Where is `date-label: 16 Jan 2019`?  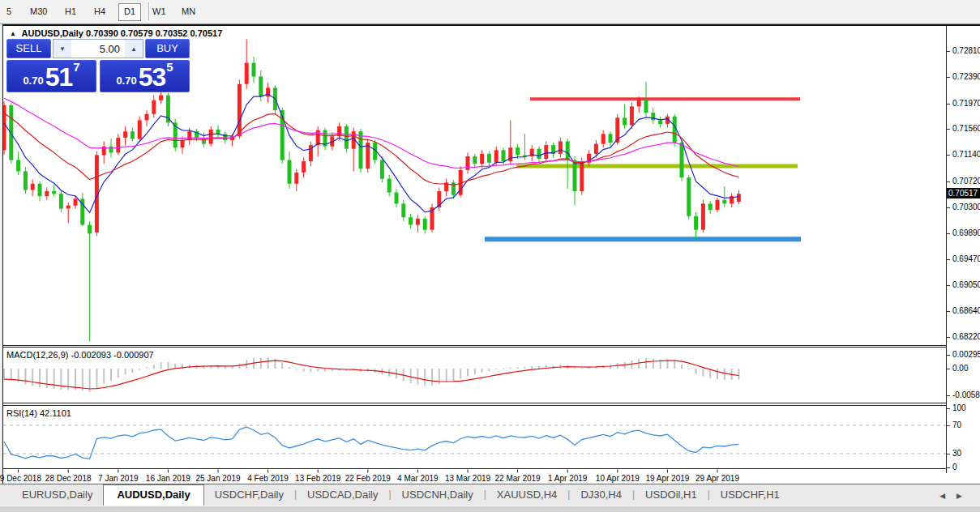 date-label: 16 Jan 2019 is located at coordinates (168, 478).